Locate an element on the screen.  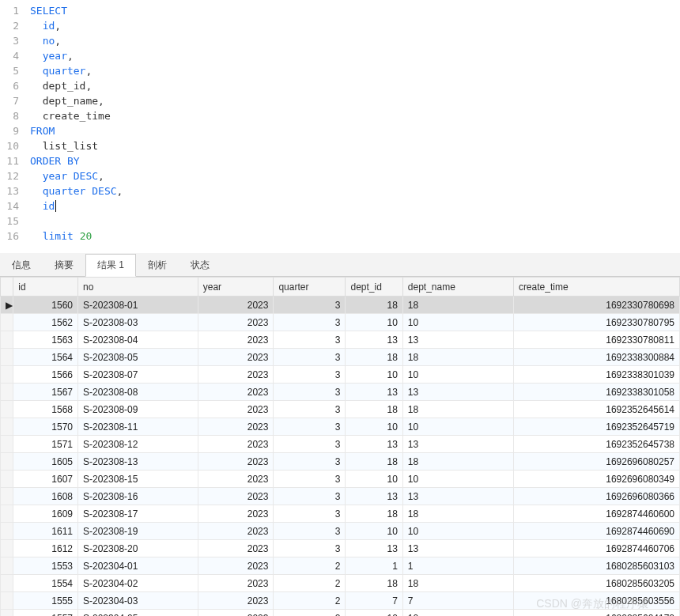
cell-no: S-202308-05 is located at coordinates (138, 357).